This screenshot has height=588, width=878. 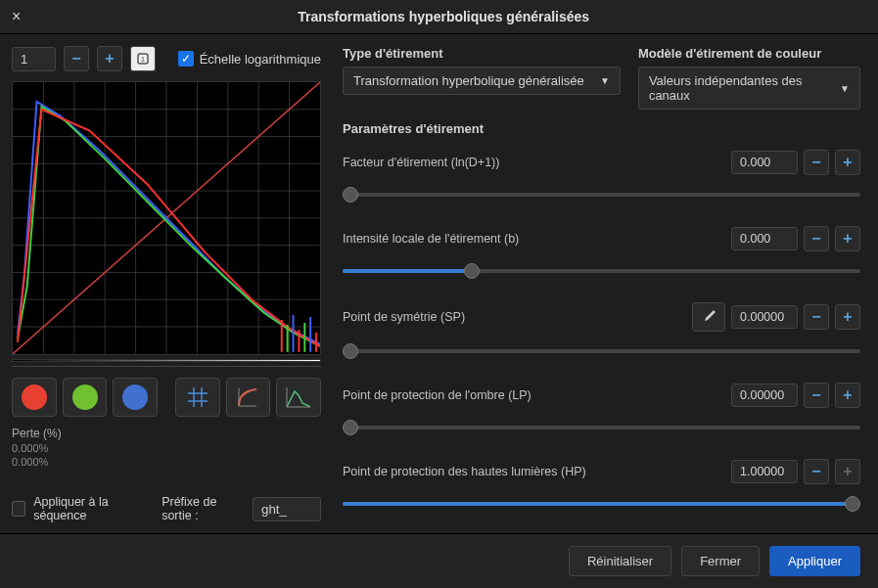 What do you see at coordinates (443, 17) in the screenshot?
I see `window-title: Transformations hyperboliques généralisé…` at bounding box center [443, 17].